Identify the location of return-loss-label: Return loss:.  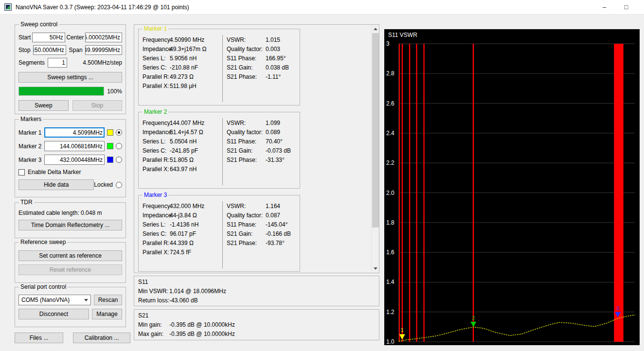
(154, 300).